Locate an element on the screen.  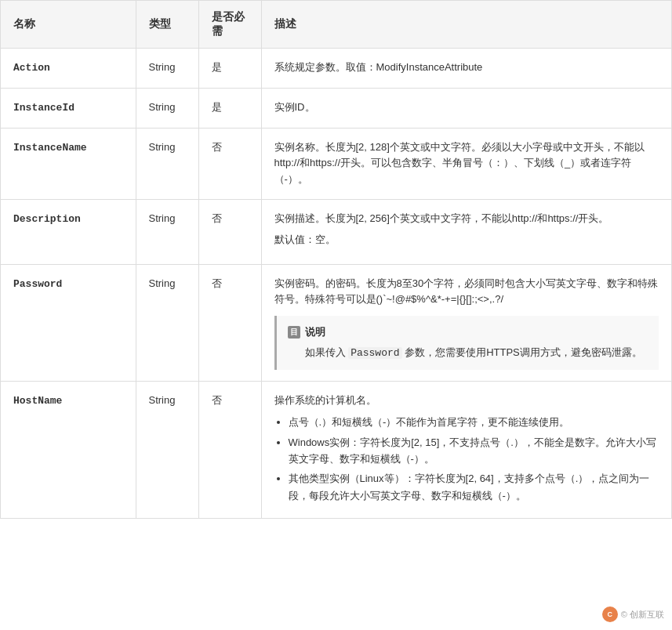
param-name-cell: Action is located at coordinates (68, 69).